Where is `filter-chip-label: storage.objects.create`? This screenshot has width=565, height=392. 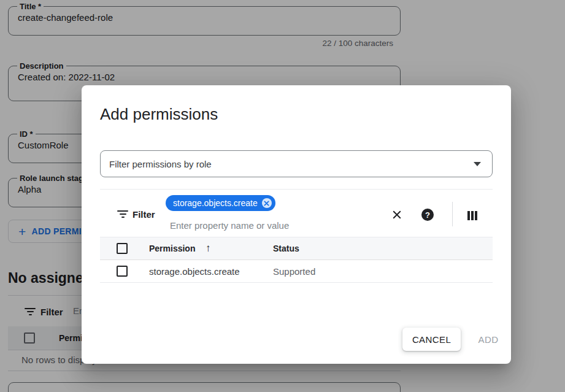 filter-chip-label: storage.objects.create is located at coordinates (215, 203).